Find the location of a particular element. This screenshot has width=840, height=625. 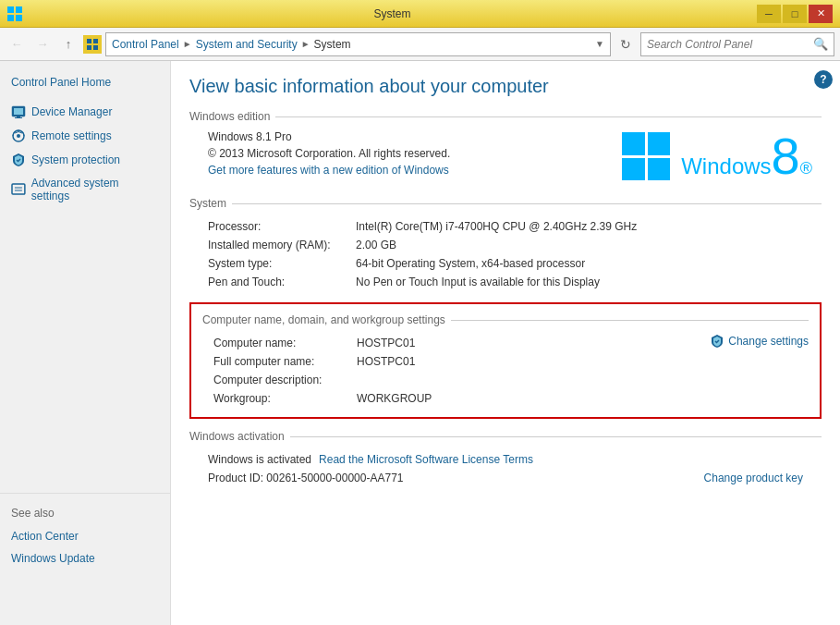

table-row: System type: 64-bit Operating System, x6… is located at coordinates (505, 263).